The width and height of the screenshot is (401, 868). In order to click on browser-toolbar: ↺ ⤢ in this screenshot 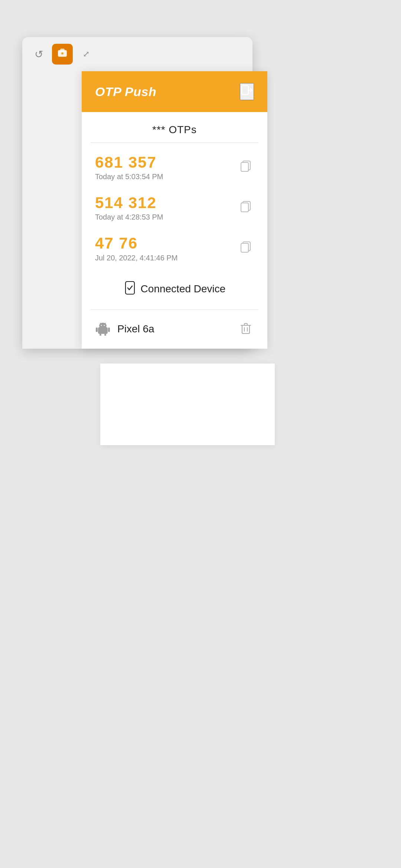, I will do `click(137, 54)`.